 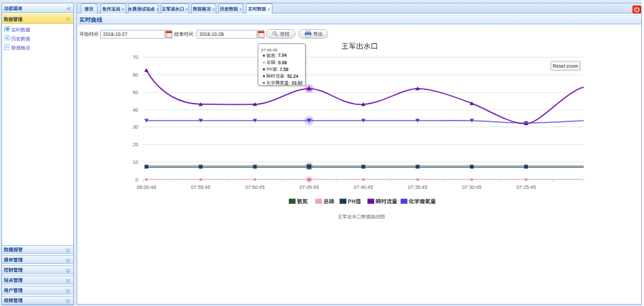 What do you see at coordinates (146, 187) in the screenshot?
I see `svg-text: 08:00:48` at bounding box center [146, 187].